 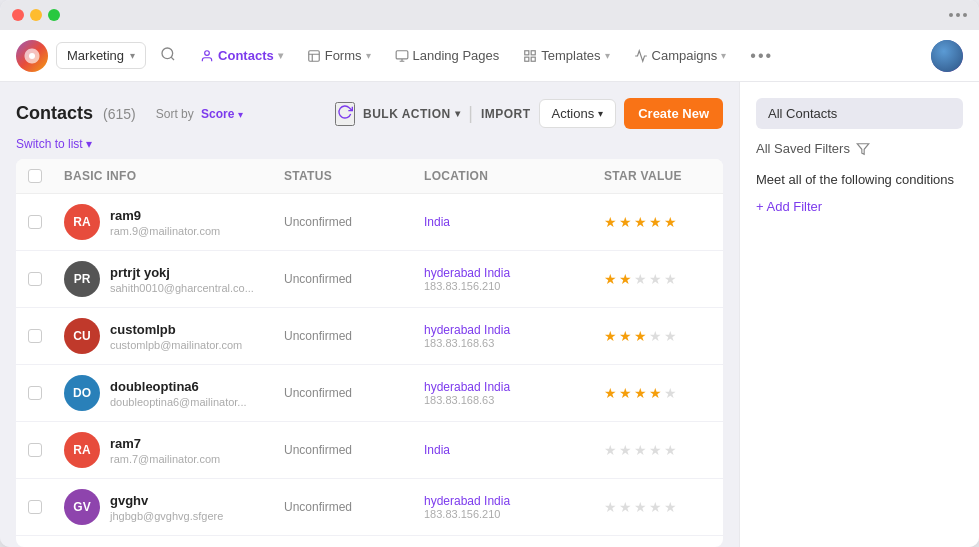 I want to click on contact-info: GV gvghv jhgbgb@gvghvg.sfgere, so click(x=174, y=507).